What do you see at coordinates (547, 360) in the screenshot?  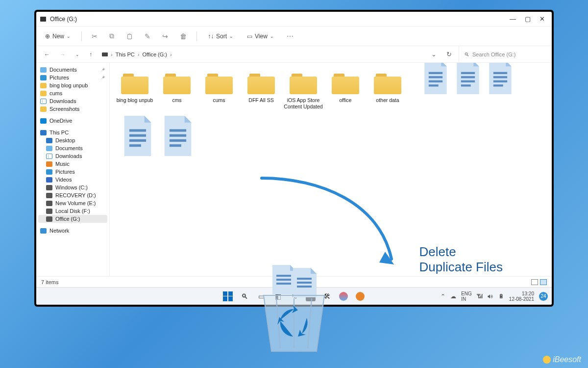 I see `bee-icon` at bounding box center [547, 360].